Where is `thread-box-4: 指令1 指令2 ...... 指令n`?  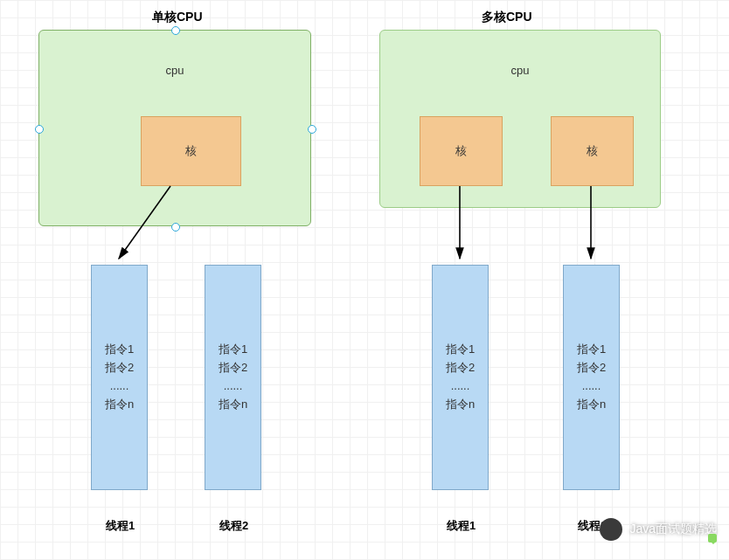 thread-box-4: 指令1 指令2 ...... 指令n is located at coordinates (591, 377).